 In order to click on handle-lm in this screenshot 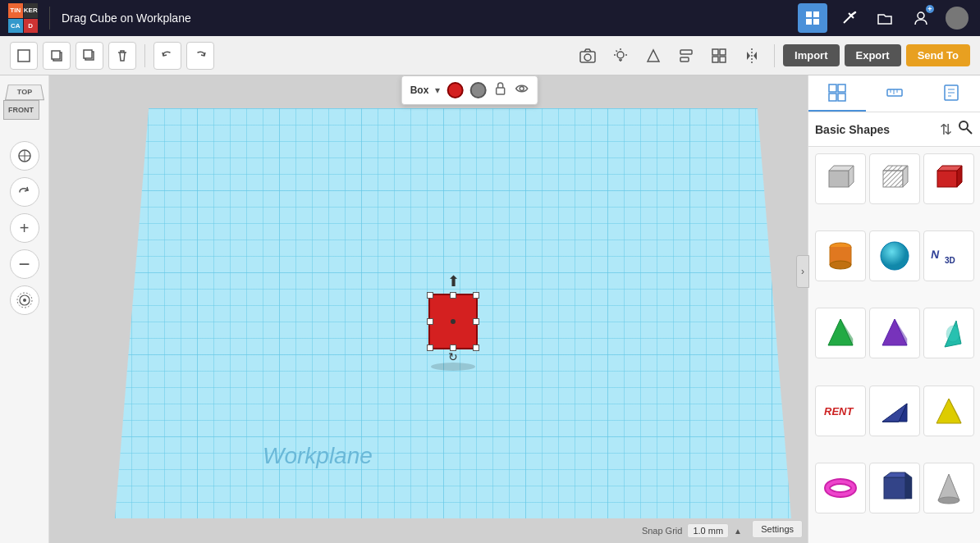, I will do `click(430, 322)`.